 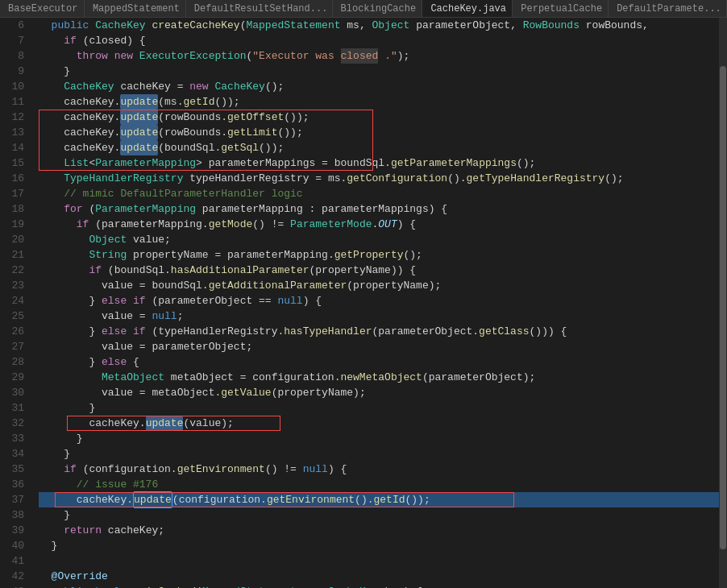 What do you see at coordinates (383, 546) in the screenshot?
I see `code-line-40: }` at bounding box center [383, 546].